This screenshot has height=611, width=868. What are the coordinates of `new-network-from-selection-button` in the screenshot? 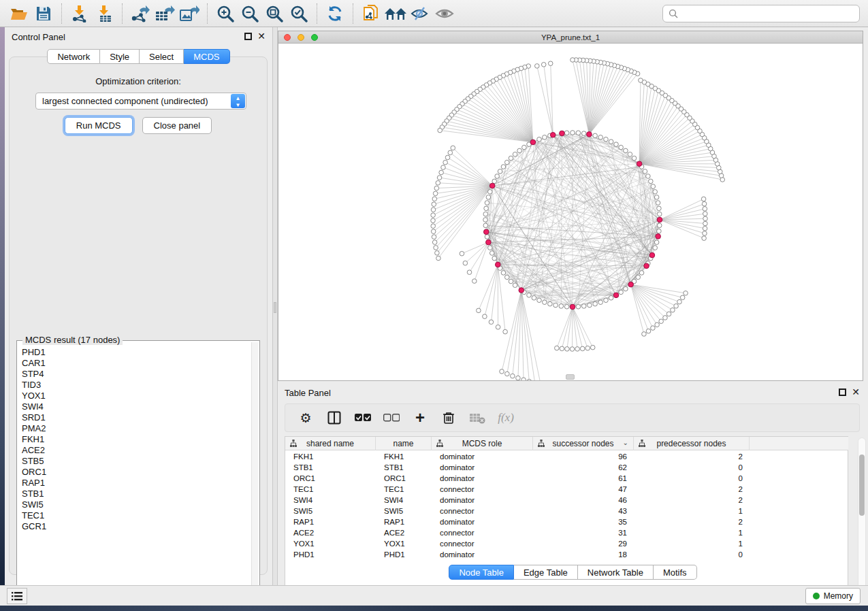 It's located at (371, 14).